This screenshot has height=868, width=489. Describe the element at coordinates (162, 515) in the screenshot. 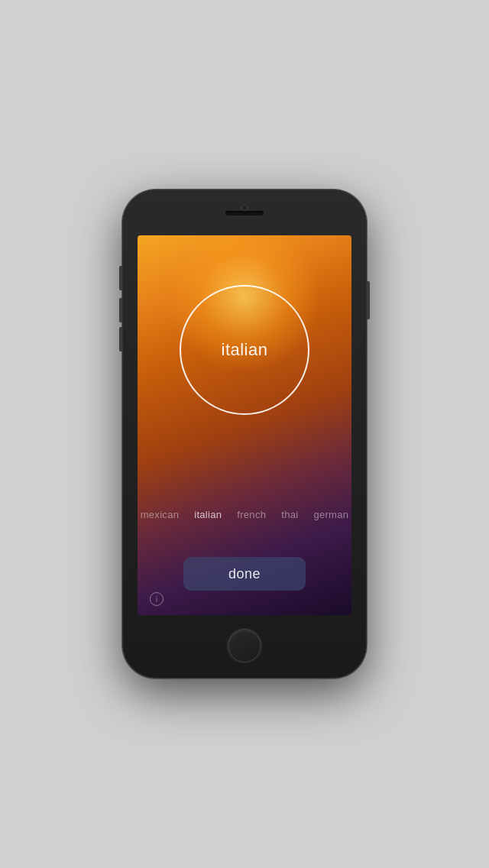

I see `language-item-mexican: mexican` at that location.